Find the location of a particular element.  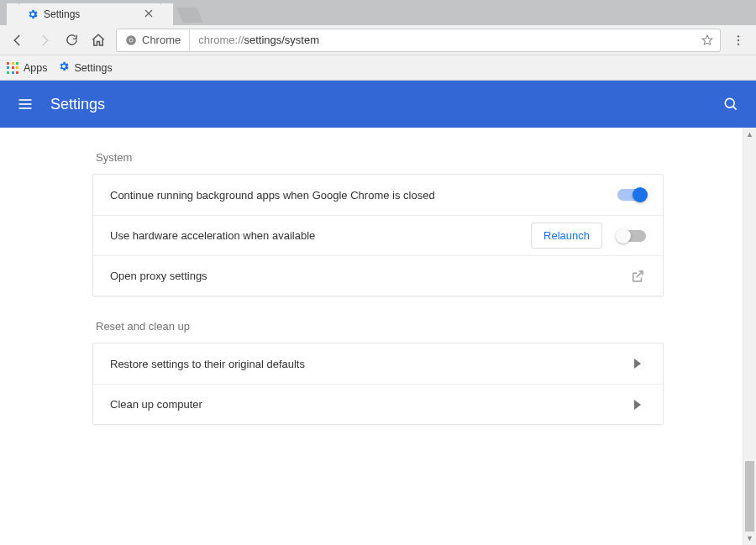

scroll-thumb is located at coordinates (749, 496).